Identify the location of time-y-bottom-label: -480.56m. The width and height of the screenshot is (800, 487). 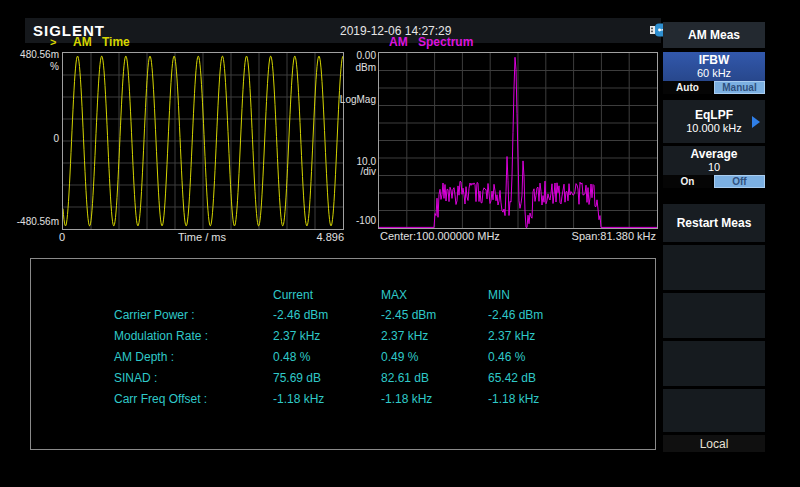
(34, 222).